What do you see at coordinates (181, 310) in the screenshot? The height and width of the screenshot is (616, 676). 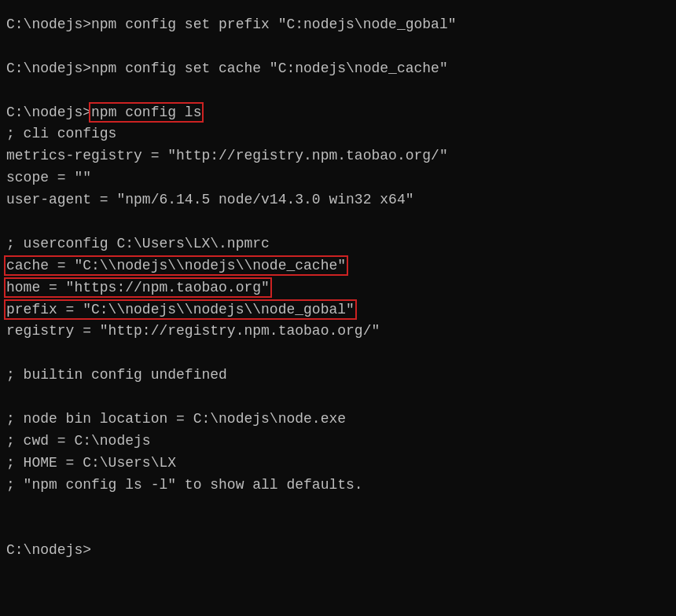 I see `prefix-value-box: prefix = "C:\\nodejs\\nodejs\\node_gobal…` at bounding box center [181, 310].